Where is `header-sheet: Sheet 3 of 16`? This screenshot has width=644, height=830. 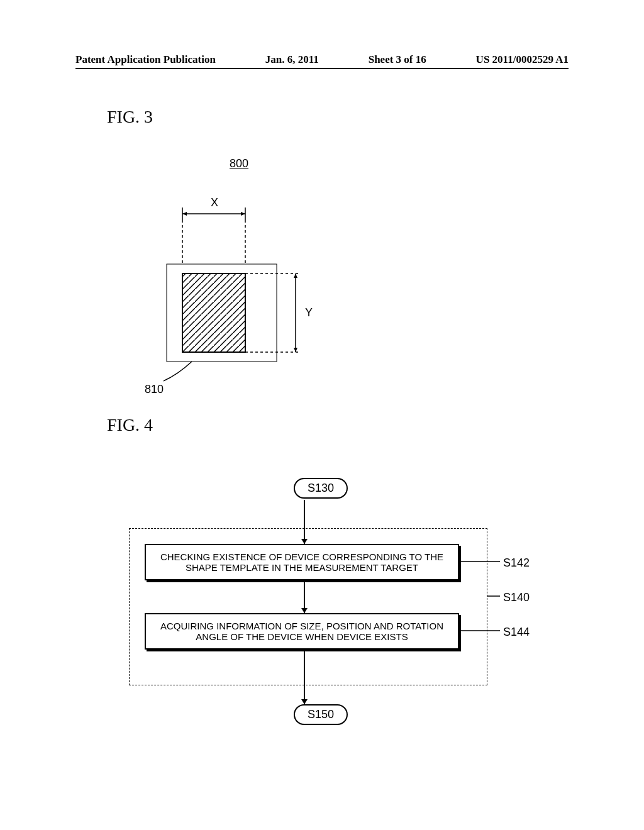 header-sheet: Sheet 3 of 16 is located at coordinates (397, 60).